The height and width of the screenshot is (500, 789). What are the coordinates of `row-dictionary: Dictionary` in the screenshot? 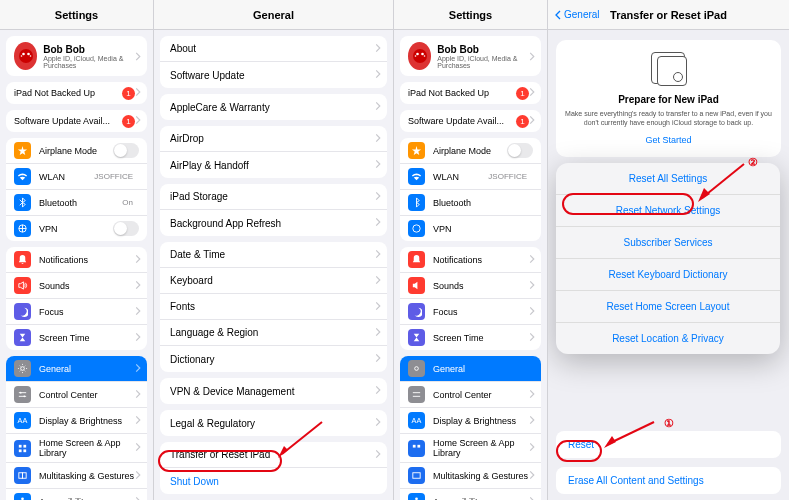 It's located at (274, 359).